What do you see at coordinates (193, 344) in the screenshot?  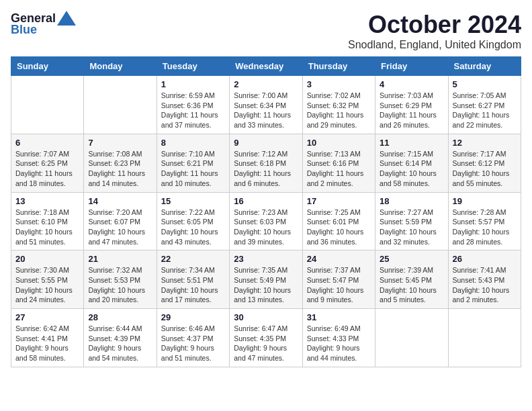 I see `day-info: Sunrise: 6:46 AM Sunset: 4:37 PM Dayligh…` at bounding box center [193, 344].